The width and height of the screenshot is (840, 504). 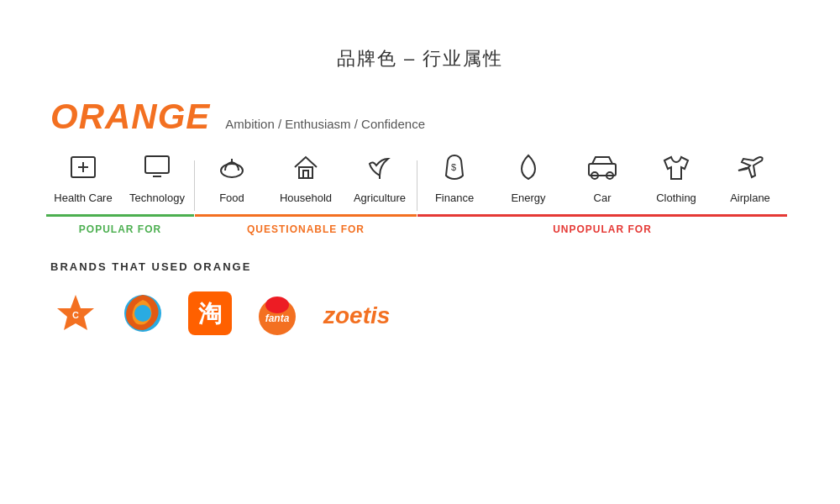 What do you see at coordinates (528, 180) in the screenshot?
I see `industry-item-energy: Energy` at bounding box center [528, 180].